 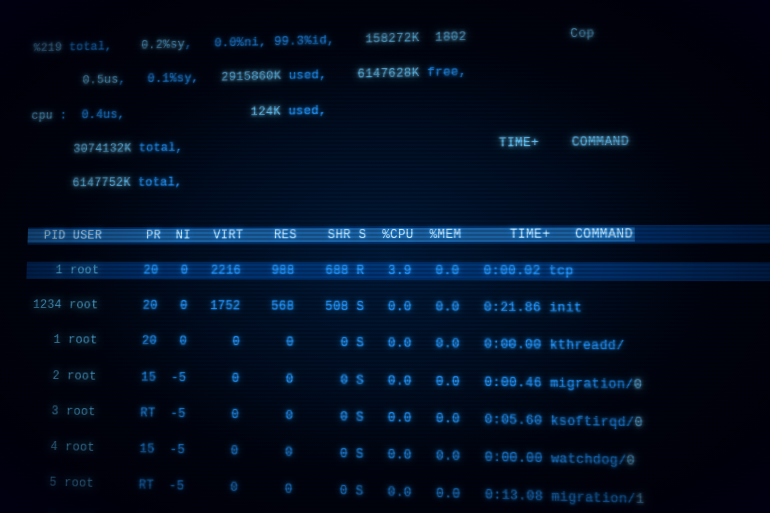 What do you see at coordinates (396, 419) in the screenshot?
I see `process-row-5: 3 root RT -5 0 0 0 S 0.0 0.0 0:05.60 kso…` at bounding box center [396, 419].